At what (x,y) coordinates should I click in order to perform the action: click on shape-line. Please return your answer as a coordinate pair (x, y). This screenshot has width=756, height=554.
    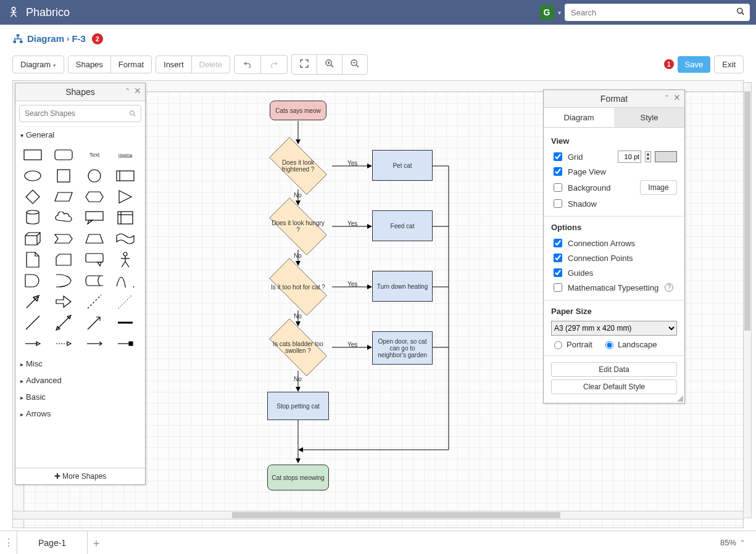
    Looking at the image, I should click on (33, 323).